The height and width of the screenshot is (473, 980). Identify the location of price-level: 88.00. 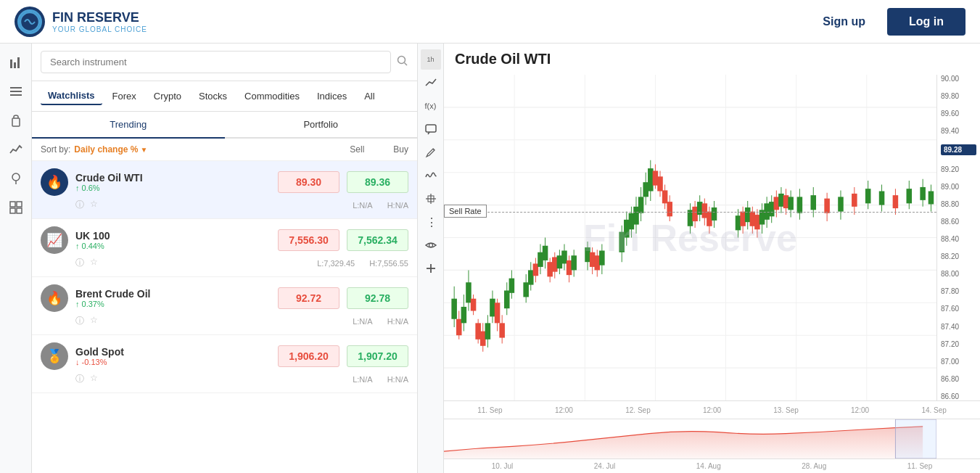
(959, 274).